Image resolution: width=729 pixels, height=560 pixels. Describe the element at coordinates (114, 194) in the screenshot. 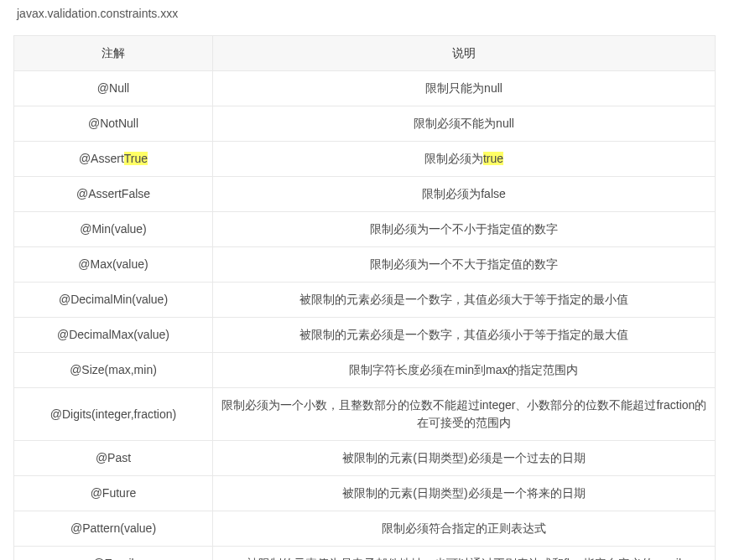

I see `annotation-cell: @AssertFalse` at that location.